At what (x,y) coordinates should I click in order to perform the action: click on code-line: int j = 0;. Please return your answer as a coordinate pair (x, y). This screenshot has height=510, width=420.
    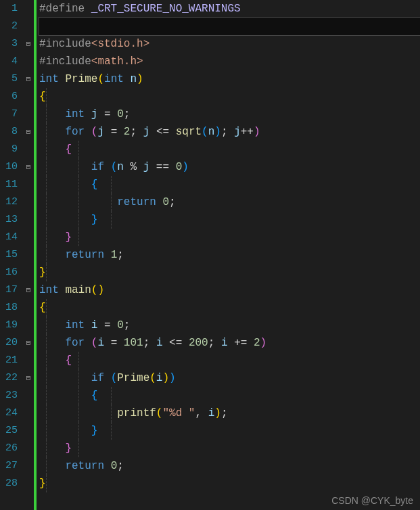
    Looking at the image, I should click on (230, 114).